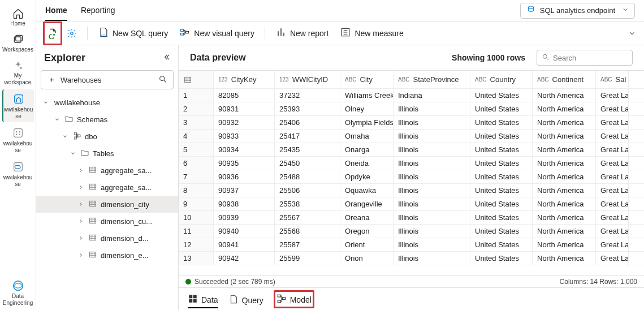 The image size is (644, 310). What do you see at coordinates (107, 102) in the screenshot?
I see `tree-node: wwilakehouse` at bounding box center [107, 102].